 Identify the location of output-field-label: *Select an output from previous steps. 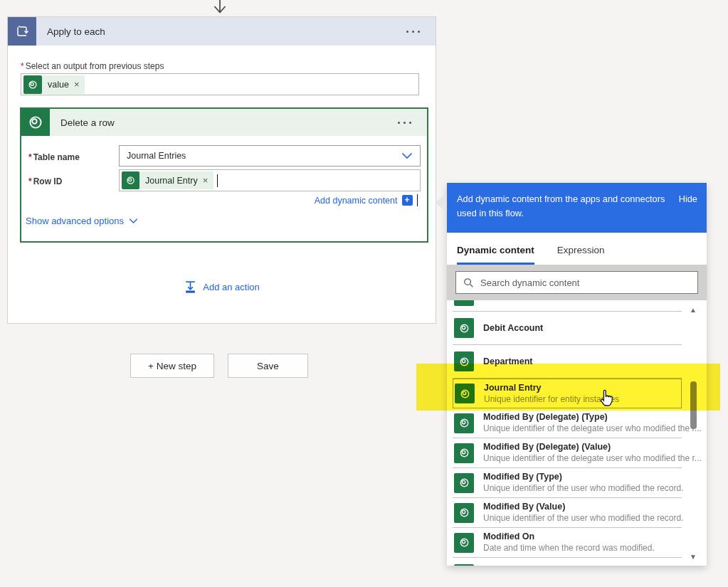
(93, 66).